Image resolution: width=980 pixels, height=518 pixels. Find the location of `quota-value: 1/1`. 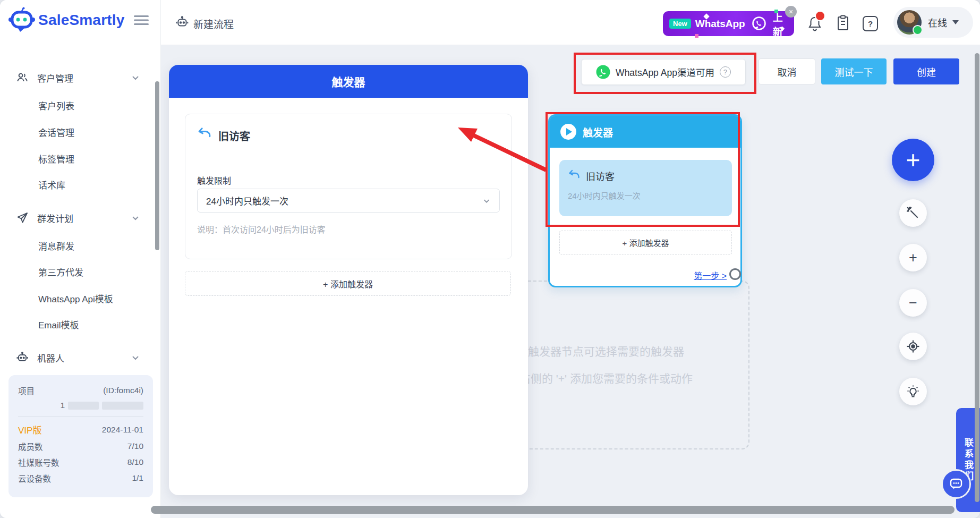

quota-value: 1/1 is located at coordinates (138, 478).